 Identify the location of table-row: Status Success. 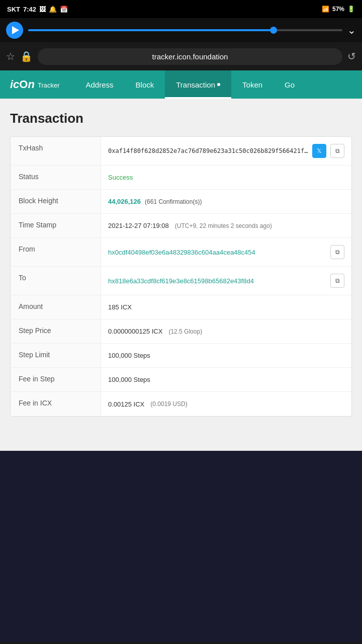
(181, 178).